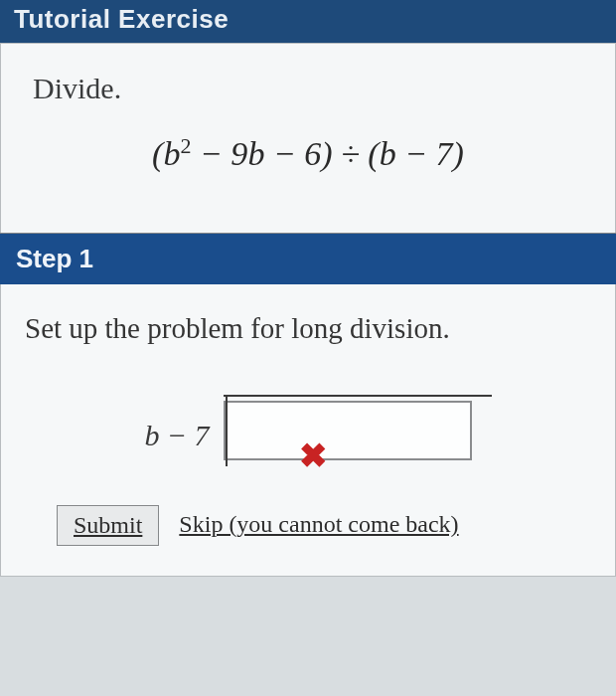  Describe the element at coordinates (348, 421) in the screenshot. I see `division-bracket` at that location.